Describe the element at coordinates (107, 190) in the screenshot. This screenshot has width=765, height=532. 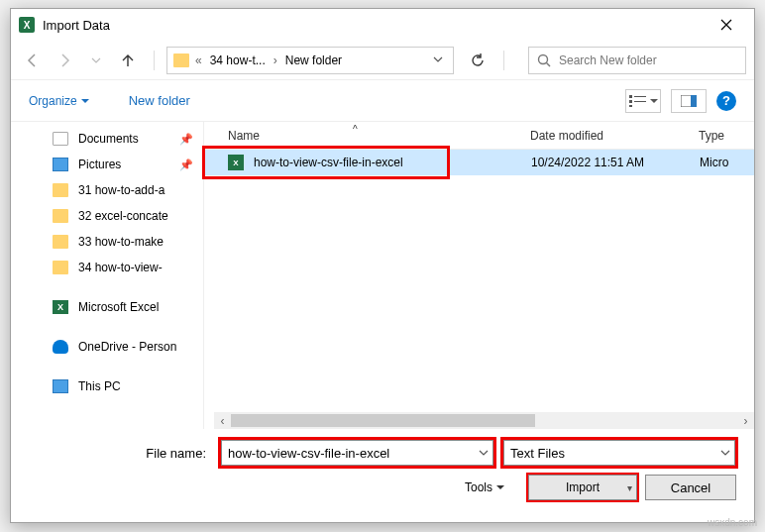
I see `sidebar-item-folder: 31 how-to-add-a` at that location.